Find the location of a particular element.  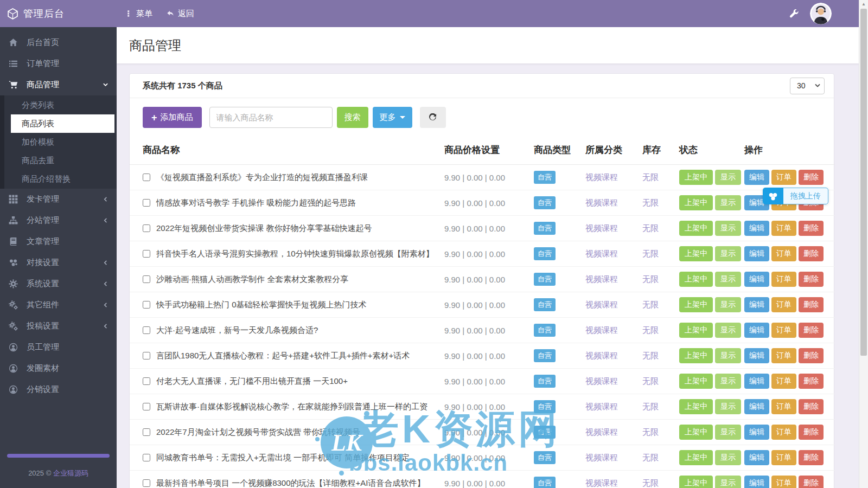

more-button: 更多 is located at coordinates (393, 117).